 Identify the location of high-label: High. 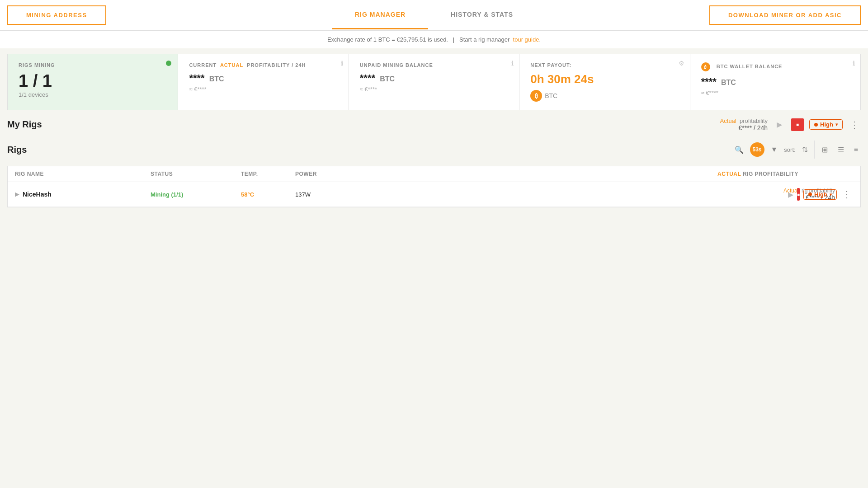
(826, 125).